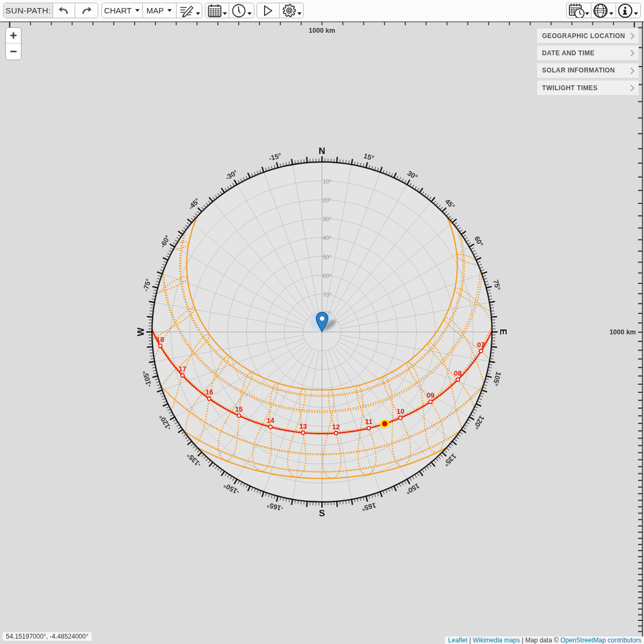  Describe the element at coordinates (479, 423) in the screenshot. I see `svg-text: 120°` at that location.